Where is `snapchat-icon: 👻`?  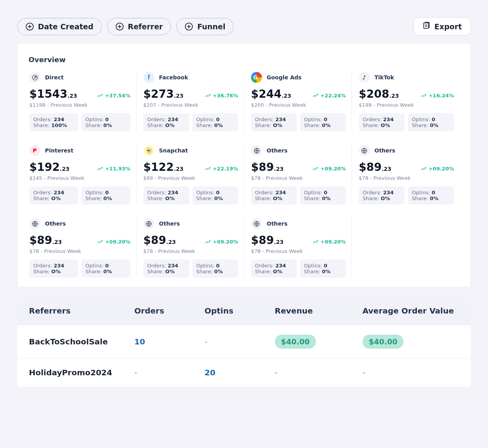
snapchat-icon: 👻 is located at coordinates (149, 151).